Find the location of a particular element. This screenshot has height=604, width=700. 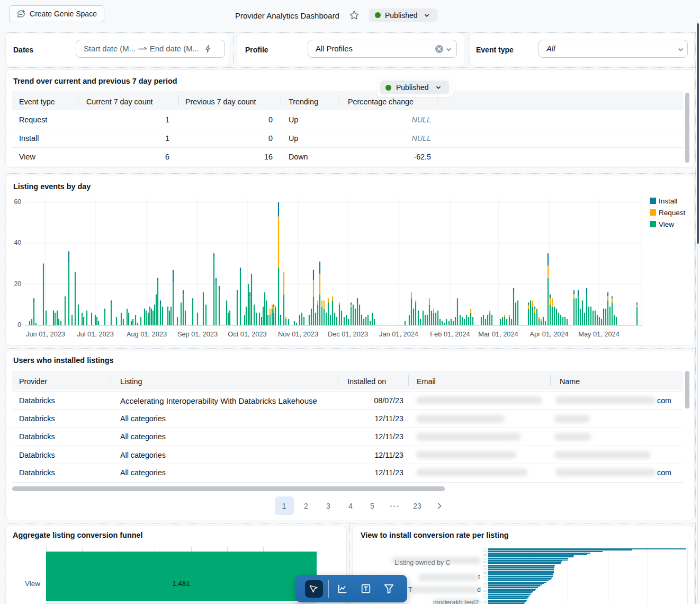

svg-text: Nov 01, 2023 is located at coordinates (298, 334).